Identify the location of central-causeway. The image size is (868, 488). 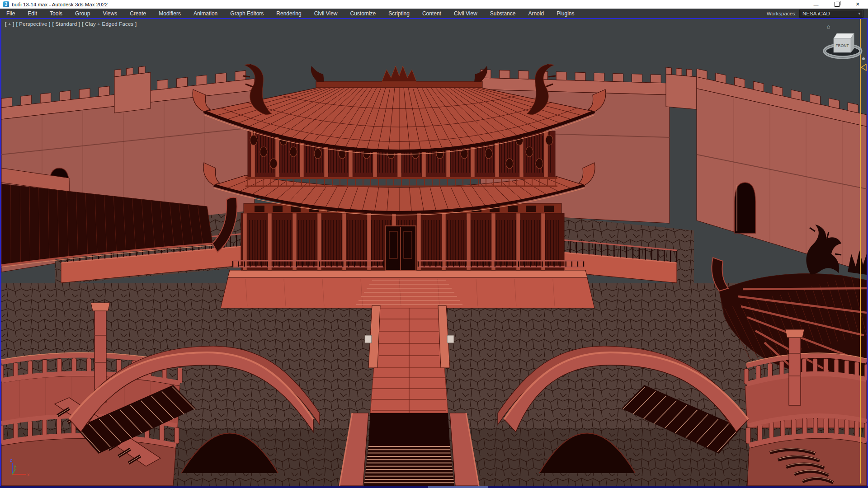
(410, 359).